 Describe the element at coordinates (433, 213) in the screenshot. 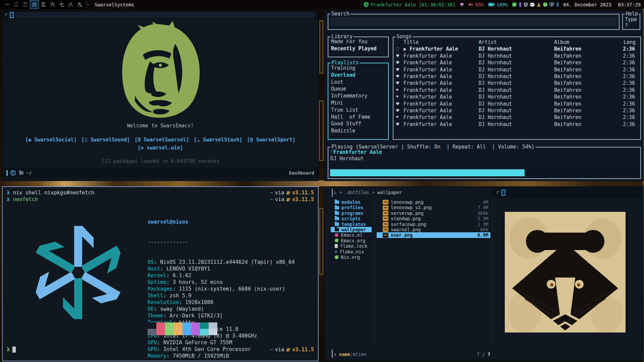

I see `file-row: PNG serverwp.png 389k` at that location.